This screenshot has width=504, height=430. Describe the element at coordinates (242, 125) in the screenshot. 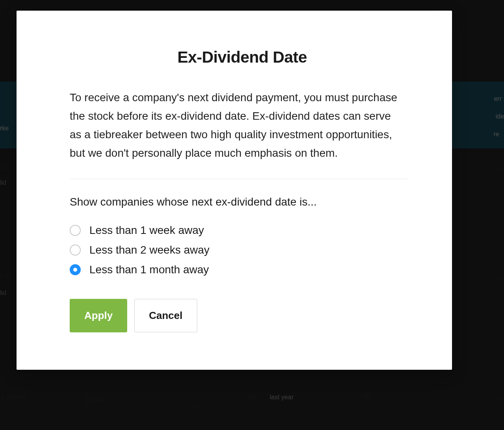

I see `modal-description: To receive a company's next dividend pay…` at that location.